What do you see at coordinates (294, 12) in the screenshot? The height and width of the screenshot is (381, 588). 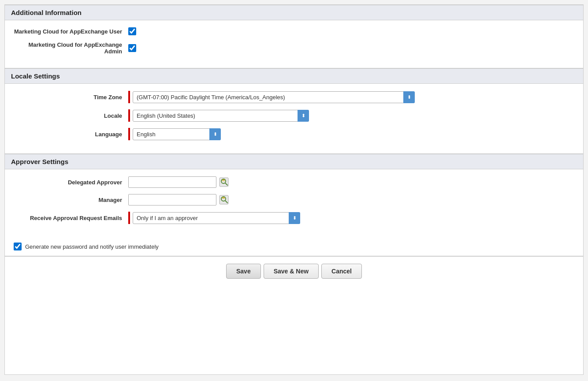 I see `additional-info-header: Additional Information` at bounding box center [294, 12].